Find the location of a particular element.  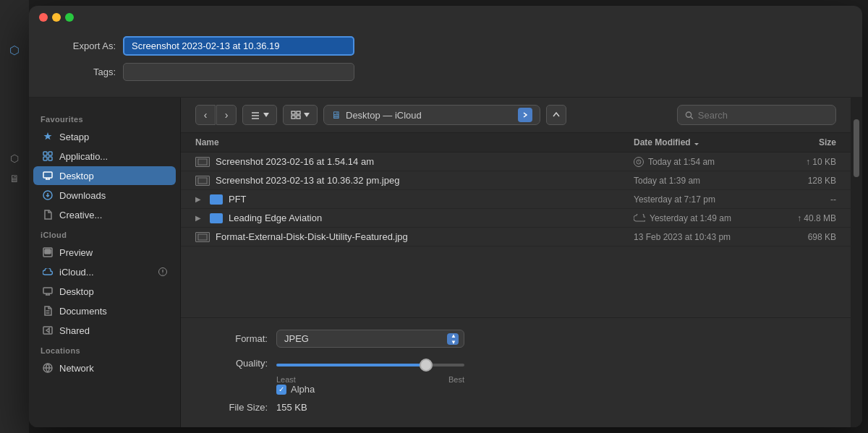

file-name: Format-External-Disk-Disk-Utility-Featur… is located at coordinates (312, 237).